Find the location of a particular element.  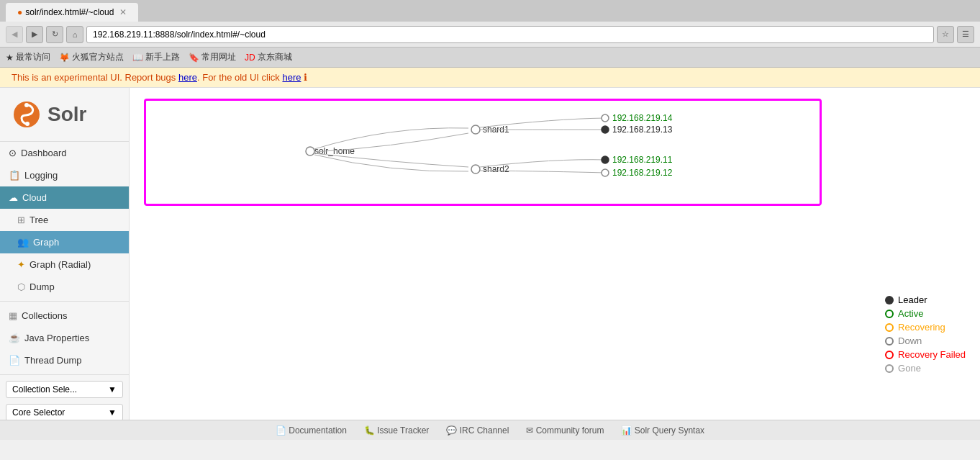

recovery-failed-dot-icon is located at coordinates (889, 355).